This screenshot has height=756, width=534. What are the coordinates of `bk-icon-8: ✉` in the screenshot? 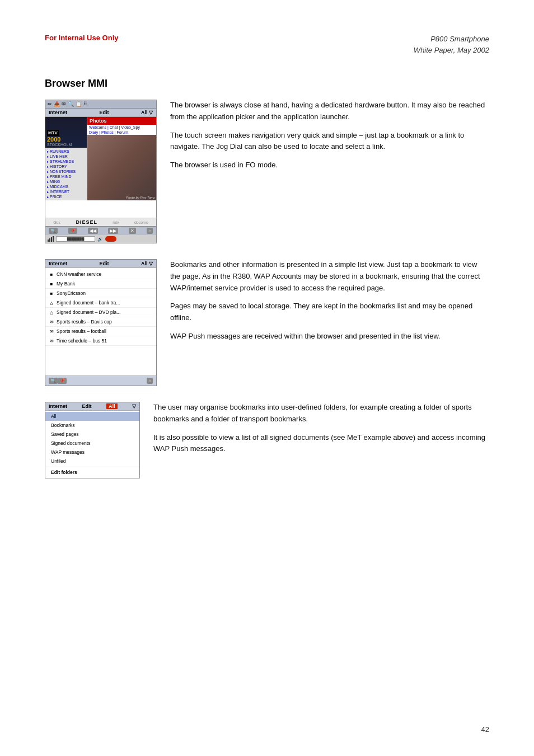 It's located at (51, 341).